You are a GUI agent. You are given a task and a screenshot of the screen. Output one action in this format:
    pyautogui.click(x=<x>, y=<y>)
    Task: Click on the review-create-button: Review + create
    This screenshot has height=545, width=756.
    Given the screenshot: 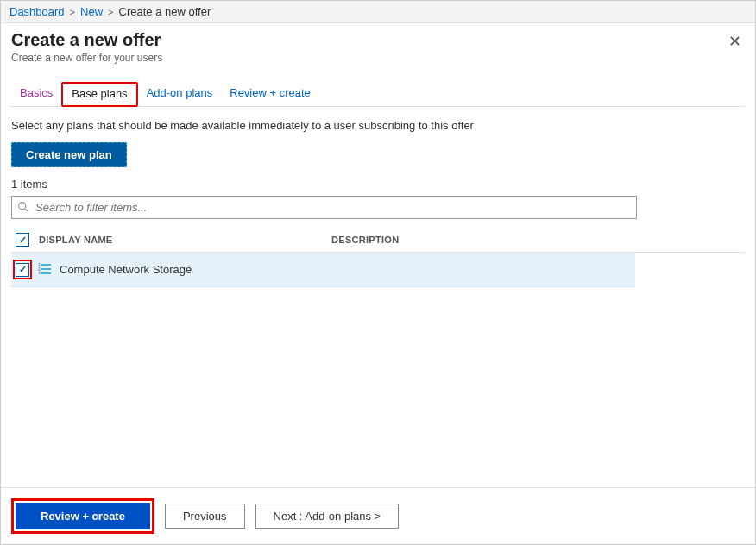 What is the action you would take?
    pyautogui.click(x=83, y=516)
    